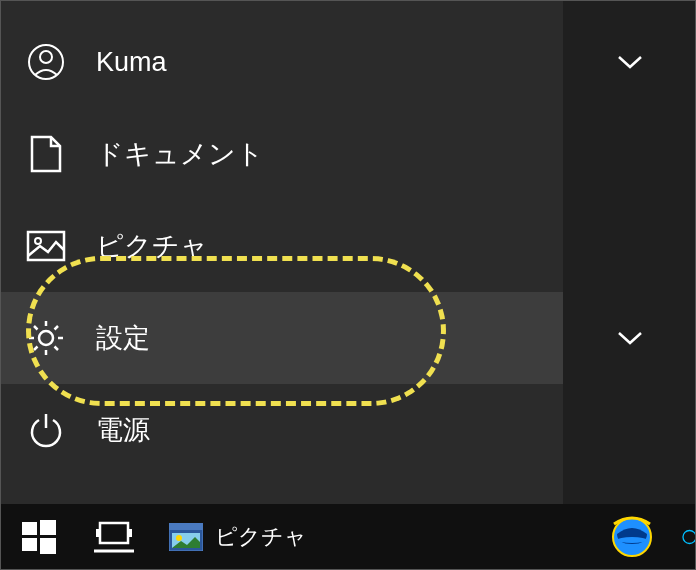  I want to click on user-icon, so click(46, 62).